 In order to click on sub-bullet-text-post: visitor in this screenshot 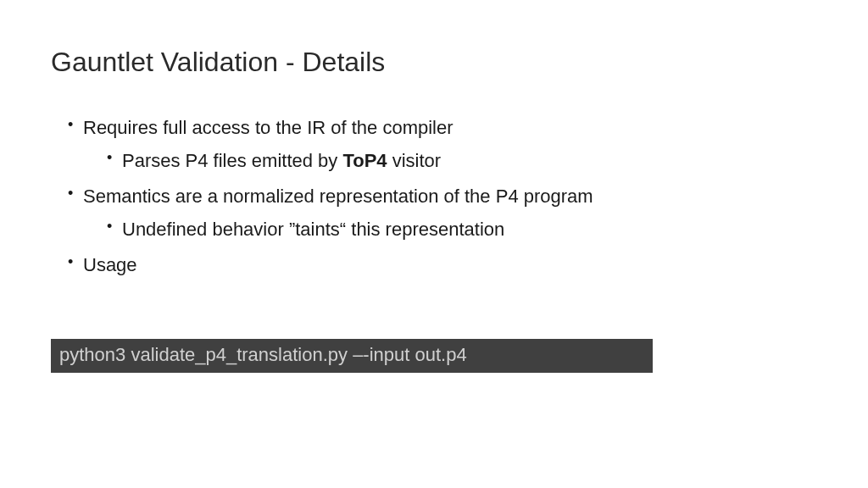, I will do `click(415, 161)`.